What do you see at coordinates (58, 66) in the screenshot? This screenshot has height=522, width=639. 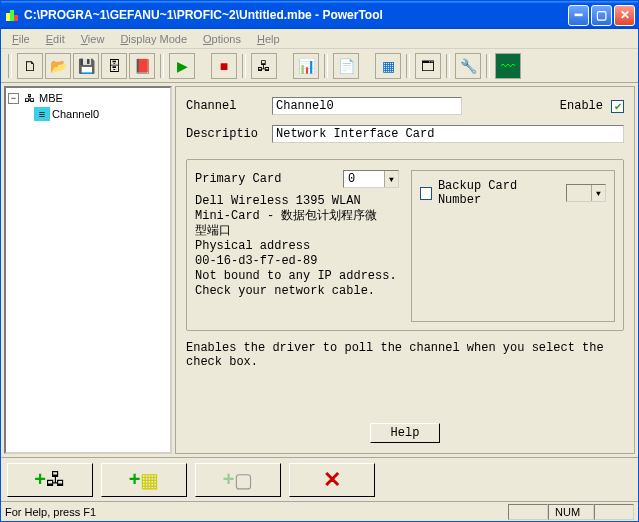 I see `open-button: 📂` at bounding box center [58, 66].